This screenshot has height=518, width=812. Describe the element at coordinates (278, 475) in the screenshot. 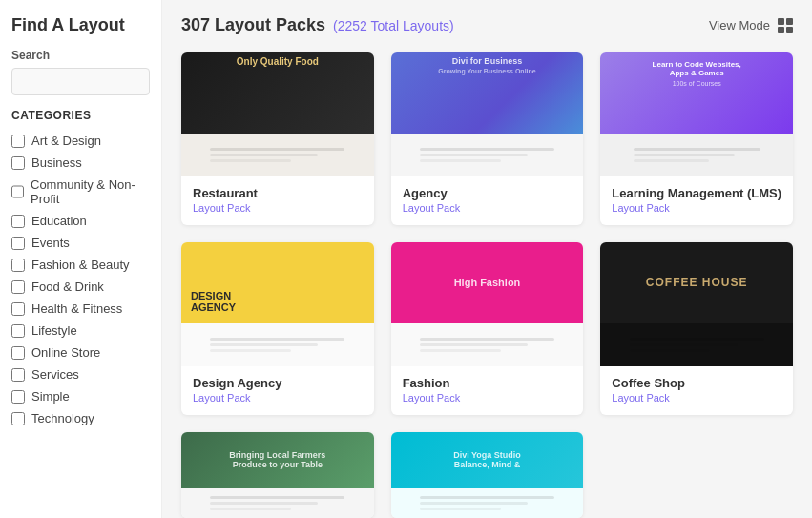

I see `card-thumb-farm: Bringing Local FarmersProduce to your Ta…` at that location.